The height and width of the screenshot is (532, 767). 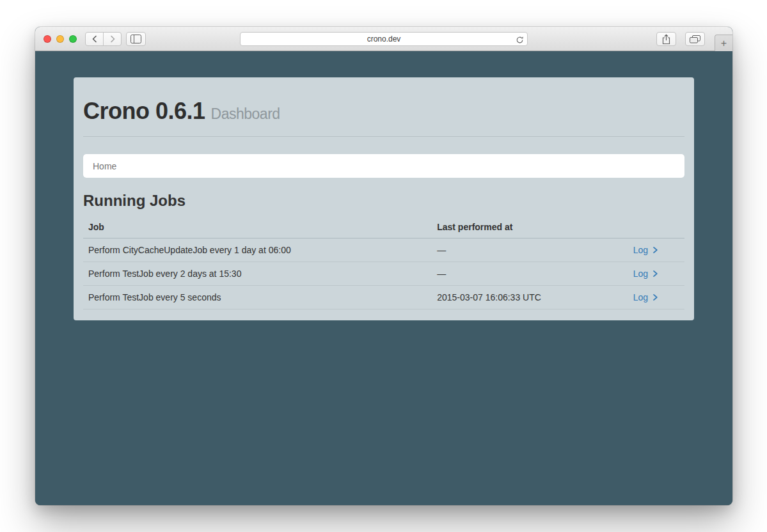 What do you see at coordinates (60, 39) in the screenshot?
I see `minimize-window-button` at bounding box center [60, 39].